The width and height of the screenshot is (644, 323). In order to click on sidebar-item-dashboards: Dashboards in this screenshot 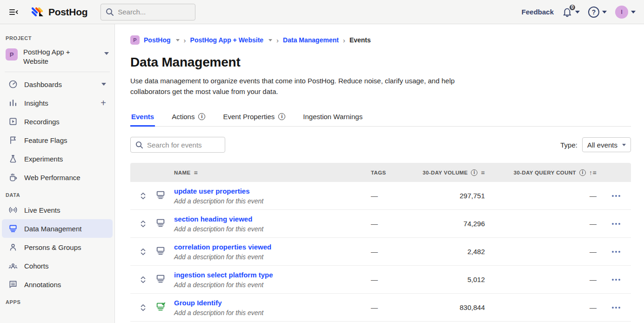, I will do `click(57, 84)`.